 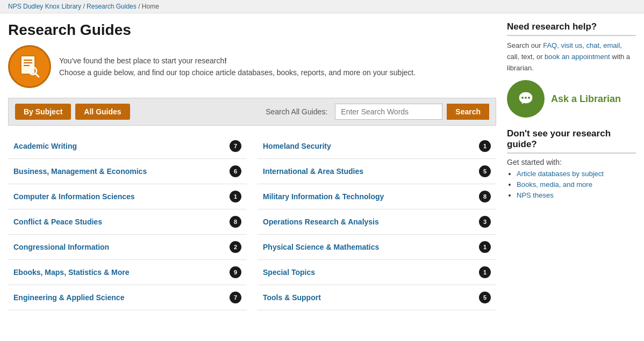 I want to click on subject-link: Homeland Security, so click(x=297, y=146).